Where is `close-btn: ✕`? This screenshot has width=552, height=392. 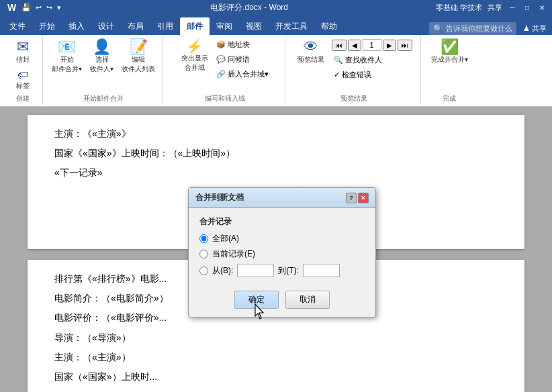
close-btn: ✕ is located at coordinates (542, 7).